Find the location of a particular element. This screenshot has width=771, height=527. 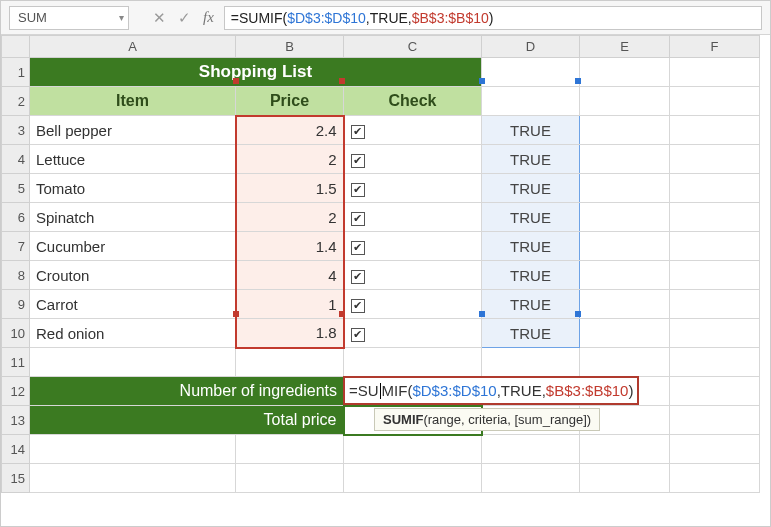

fx-icon: fx is located at coordinates (208, 18).